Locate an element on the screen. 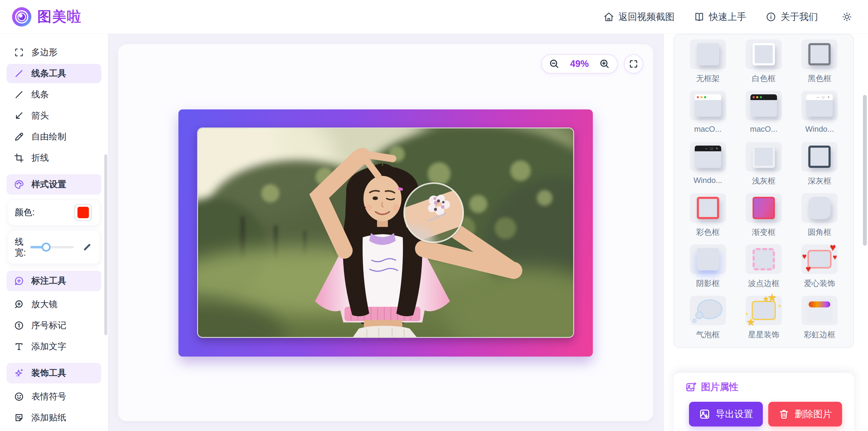  frame-macos-light: macO... is located at coordinates (708, 116).